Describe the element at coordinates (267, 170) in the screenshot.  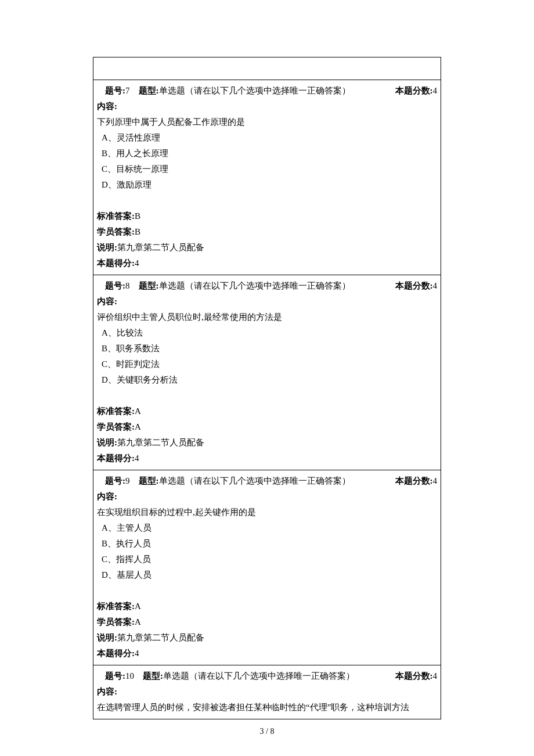
I see `option-c: C、目标统一原理` at that location.